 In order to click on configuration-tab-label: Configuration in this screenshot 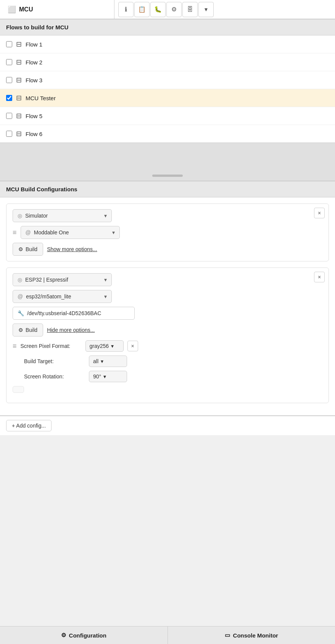, I will do `click(88, 636)`.